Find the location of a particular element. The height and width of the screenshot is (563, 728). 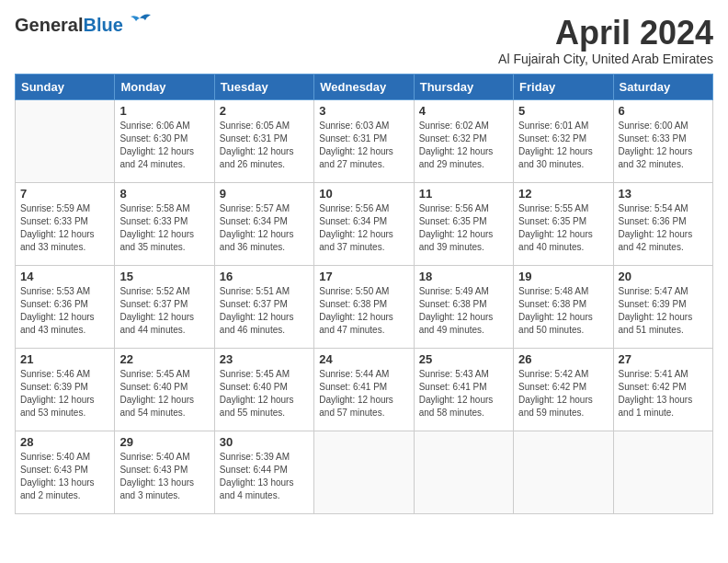

week-row-5: 28Sunrise: 5:40 AM Sunset: 6:43 PM Dayli… is located at coordinates (364, 472).